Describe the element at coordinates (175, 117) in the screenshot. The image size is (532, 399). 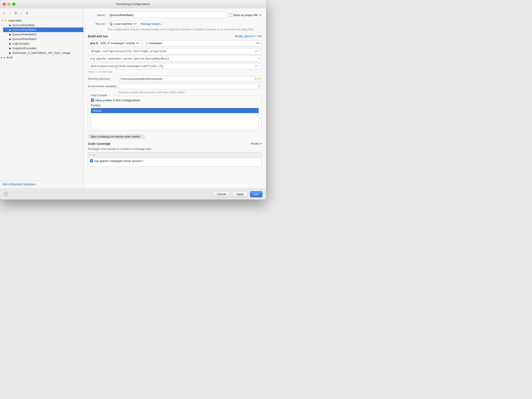
I see `profiles-section: Profiles: default` at that location.